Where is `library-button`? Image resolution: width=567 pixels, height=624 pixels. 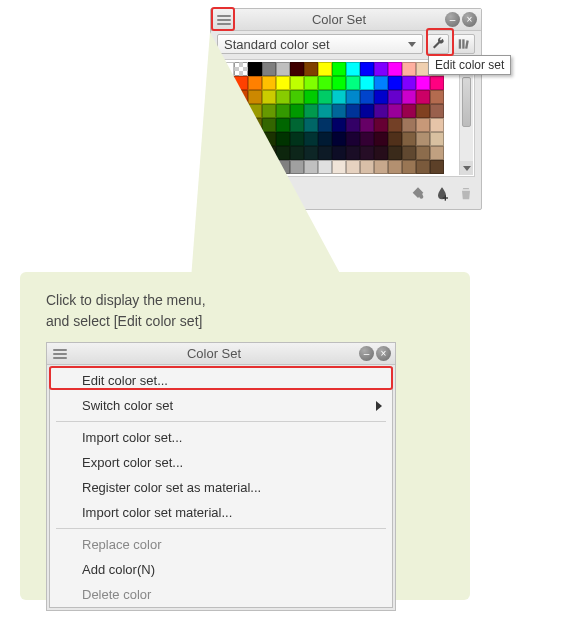
library-button is located at coordinates (464, 44).